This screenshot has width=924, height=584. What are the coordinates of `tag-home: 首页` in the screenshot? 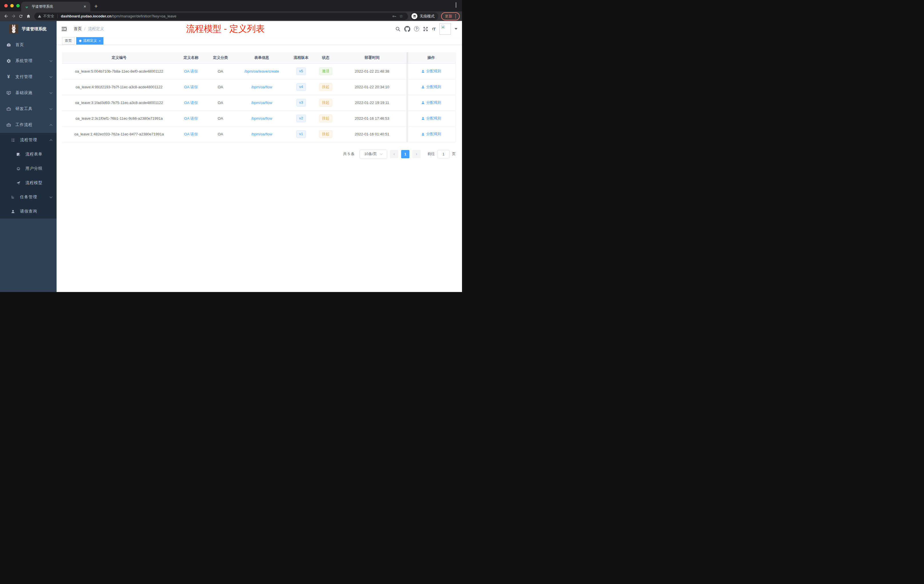 It's located at (68, 41).